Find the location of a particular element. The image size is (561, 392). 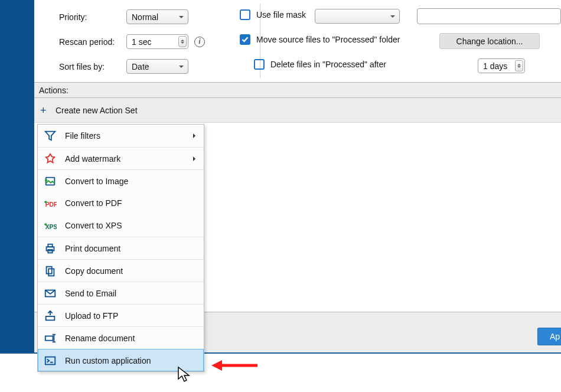

filemask-input is located at coordinates (489, 17).